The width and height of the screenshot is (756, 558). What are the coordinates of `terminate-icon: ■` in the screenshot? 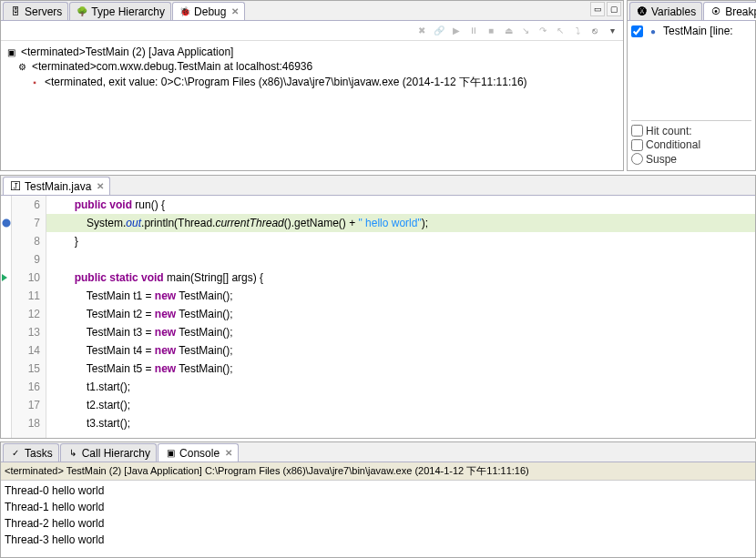 It's located at (491, 31).